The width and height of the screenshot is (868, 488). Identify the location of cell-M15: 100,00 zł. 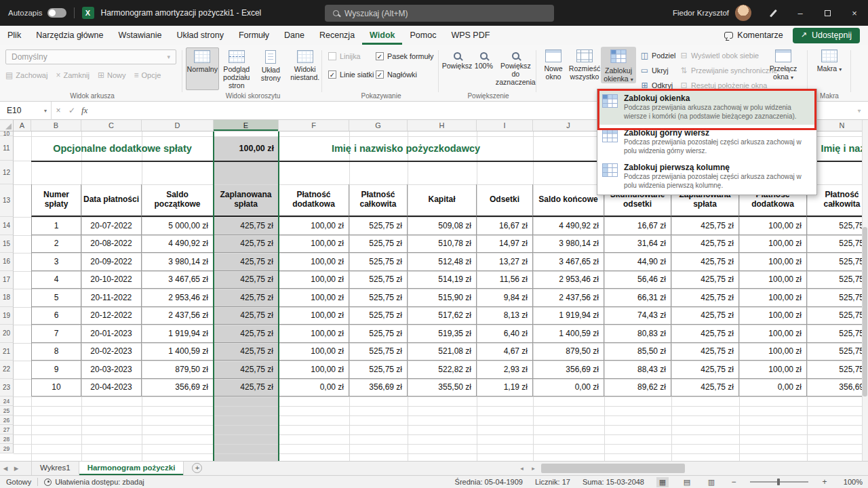
(773, 244).